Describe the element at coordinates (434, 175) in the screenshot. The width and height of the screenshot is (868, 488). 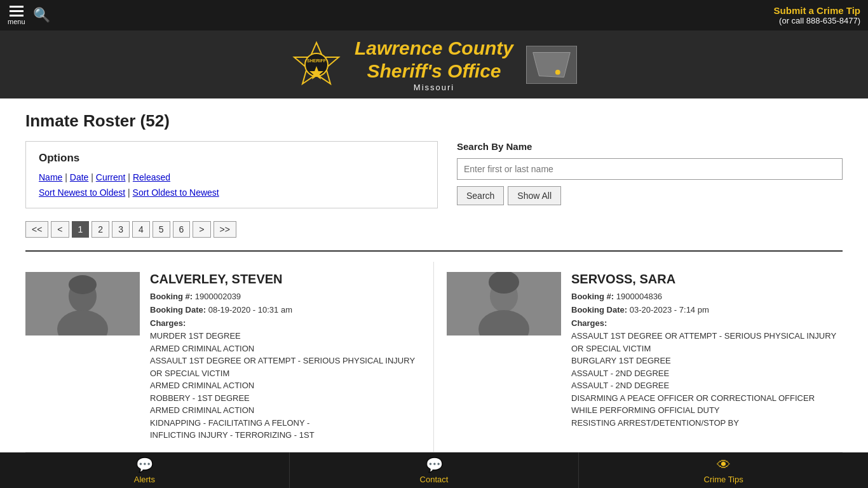
I see `options-search-row: Options Name | Date | Current | Released…` at that location.